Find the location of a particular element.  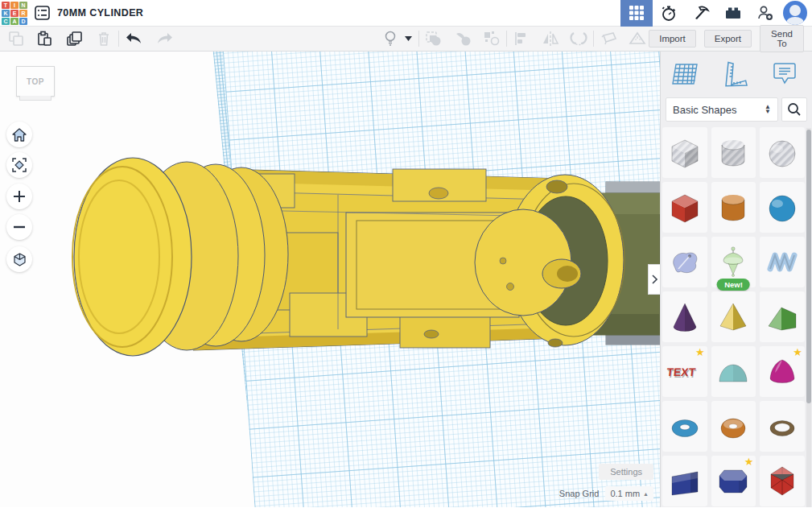

logo-tile-n: N is located at coordinates (23, 5).